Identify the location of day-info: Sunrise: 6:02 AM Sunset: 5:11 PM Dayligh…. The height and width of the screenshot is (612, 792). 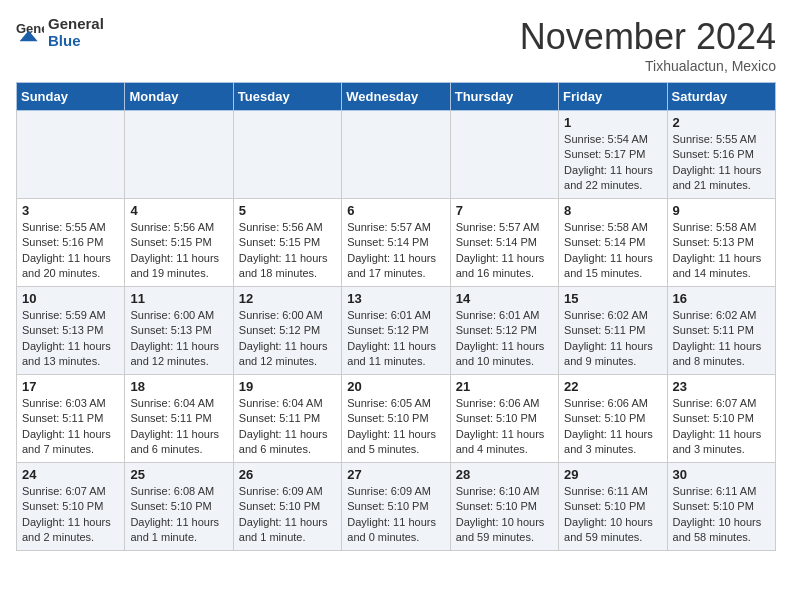
(612, 339).